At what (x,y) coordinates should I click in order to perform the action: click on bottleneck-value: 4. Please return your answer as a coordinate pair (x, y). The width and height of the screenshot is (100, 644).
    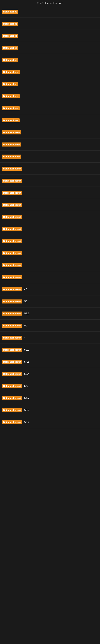
    Looking at the image, I should click on (25, 338).